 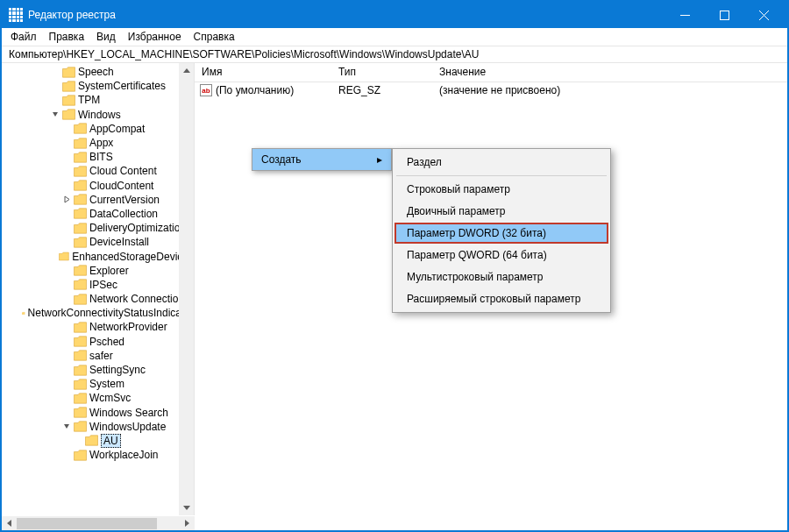 I want to click on tree-item: AppCompat, so click(x=98, y=129).